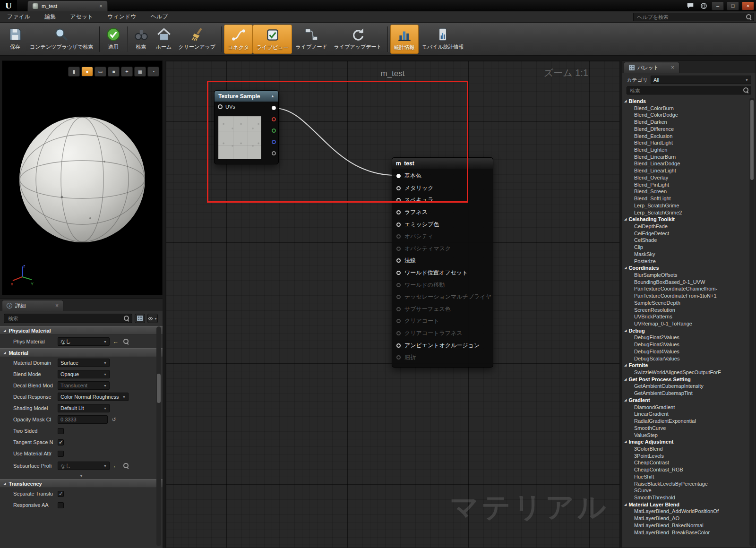 This screenshot has height=548, width=756. Describe the element at coordinates (74, 72) in the screenshot. I see `viewport-toolbar-button: ▮` at that location.